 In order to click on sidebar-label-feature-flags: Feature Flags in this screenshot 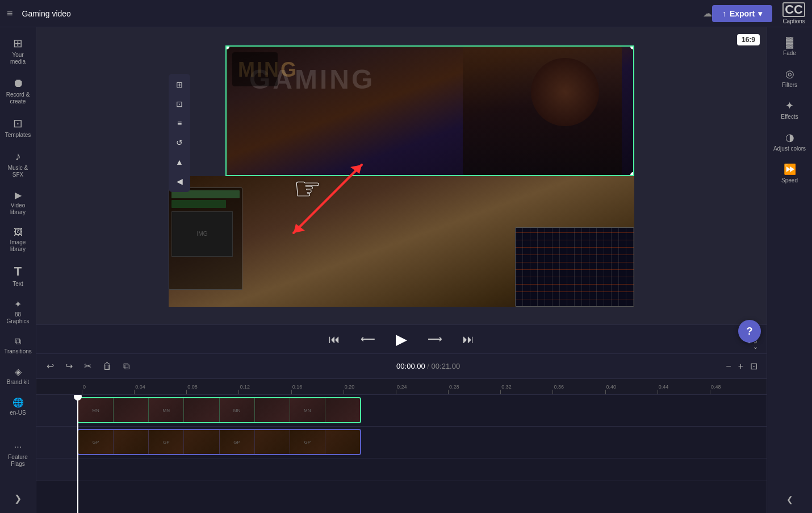, I will do `click(18, 461)`.